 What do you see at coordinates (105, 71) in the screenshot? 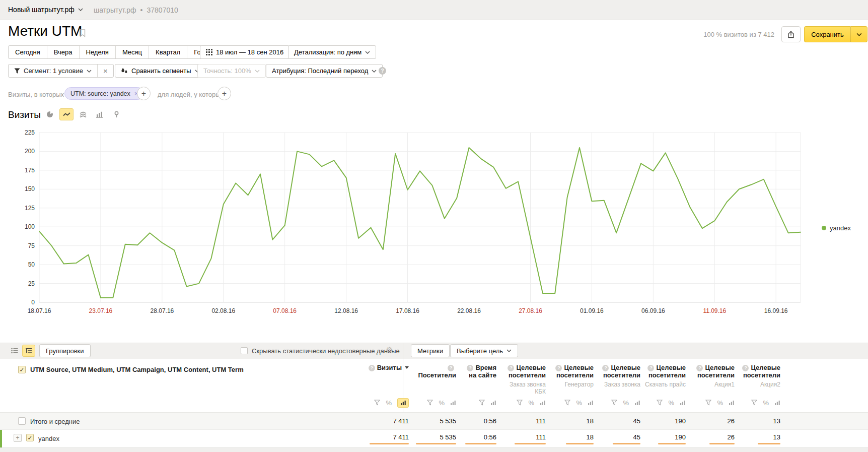
I see `segment-clear-button: ×` at bounding box center [105, 71].